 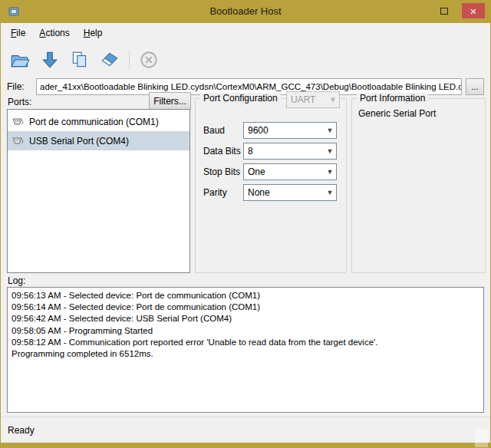 I want to click on log-label: Log:, so click(x=17, y=281).